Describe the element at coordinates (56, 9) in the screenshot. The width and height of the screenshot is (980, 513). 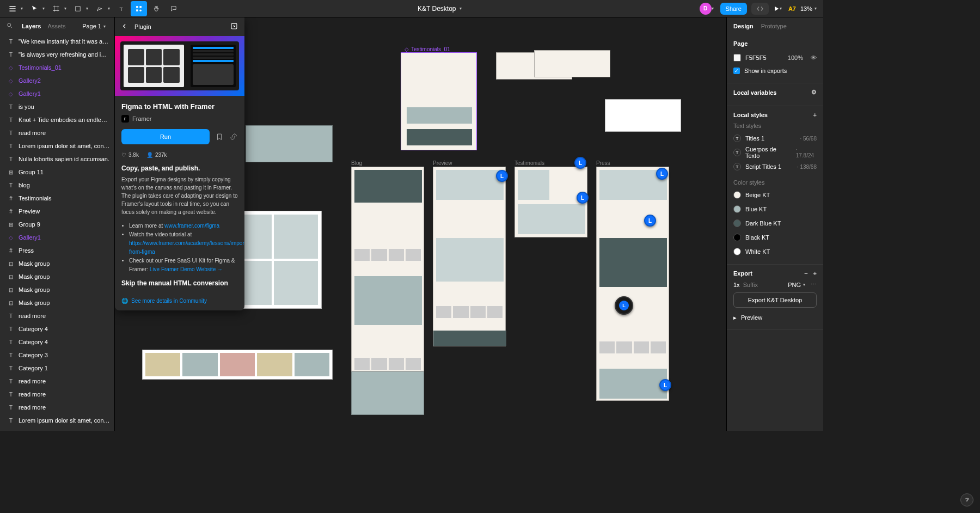
I see `frame-tool-icon` at that location.